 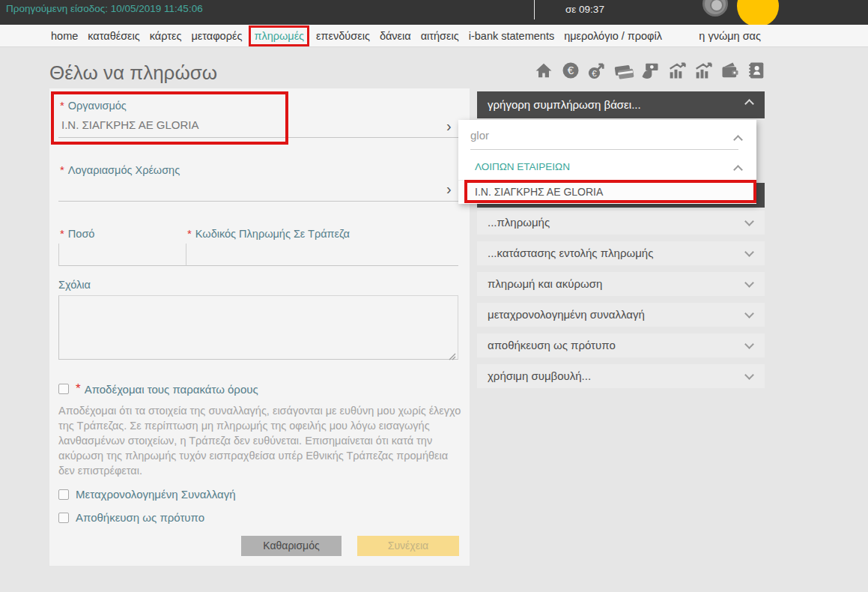 What do you see at coordinates (122, 255) in the screenshot?
I see `amount-input` at bounding box center [122, 255].